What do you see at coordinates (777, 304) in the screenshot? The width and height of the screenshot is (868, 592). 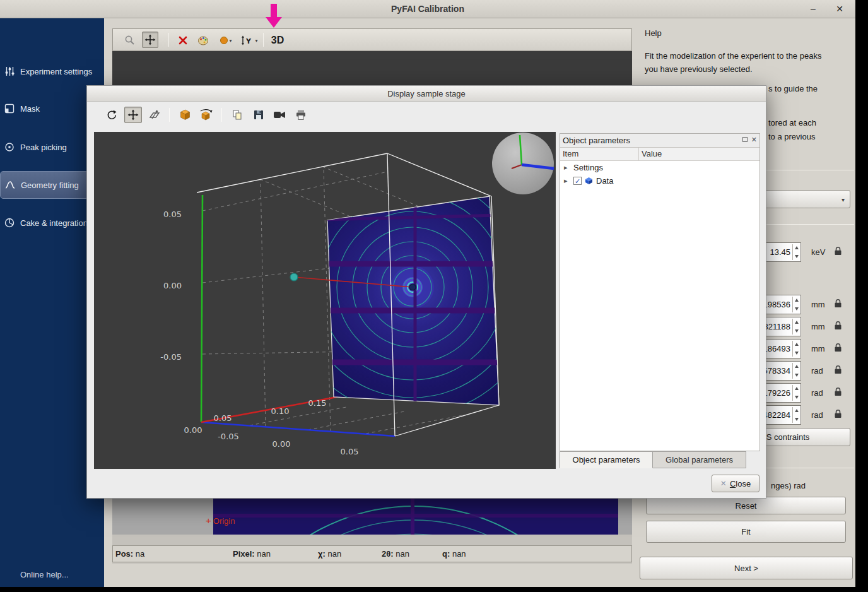 I see `param-value: 198536` at bounding box center [777, 304].